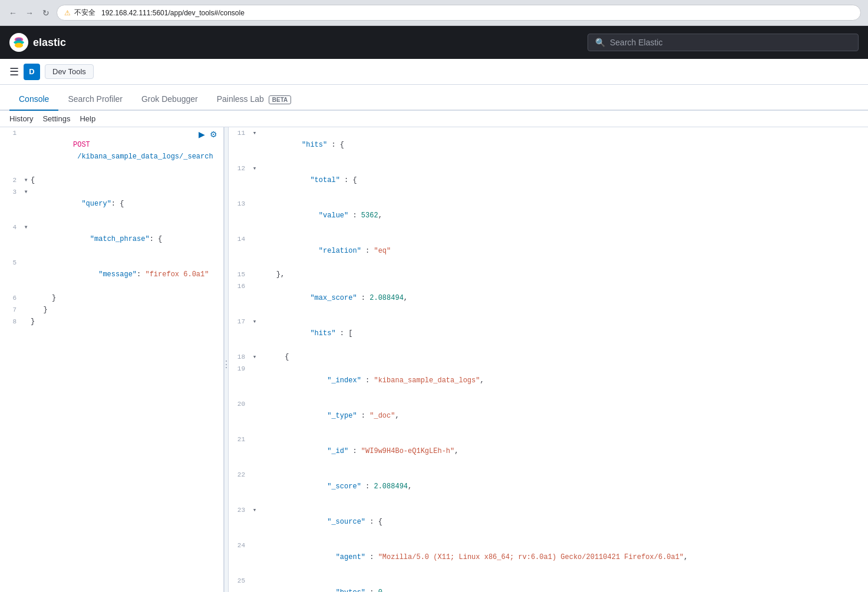  I want to click on result-line-25: 25 "bytes" : 0,, so click(548, 583).